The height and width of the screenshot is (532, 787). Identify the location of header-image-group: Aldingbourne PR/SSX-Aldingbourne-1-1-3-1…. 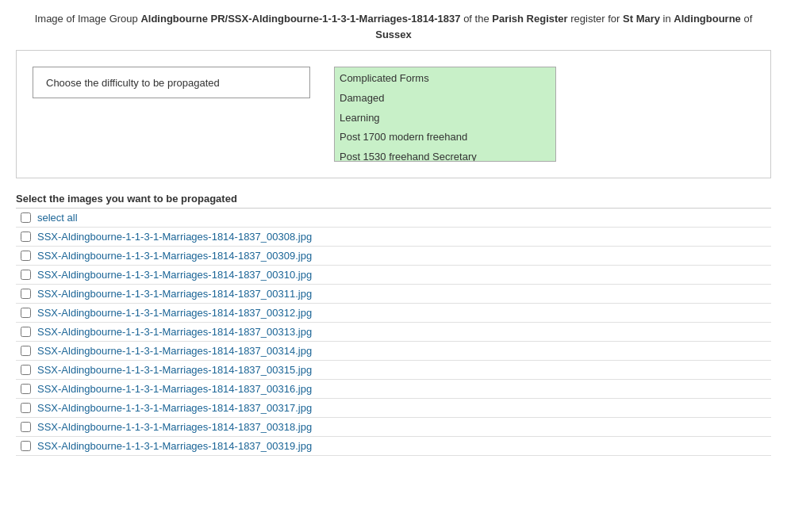
(300, 19).